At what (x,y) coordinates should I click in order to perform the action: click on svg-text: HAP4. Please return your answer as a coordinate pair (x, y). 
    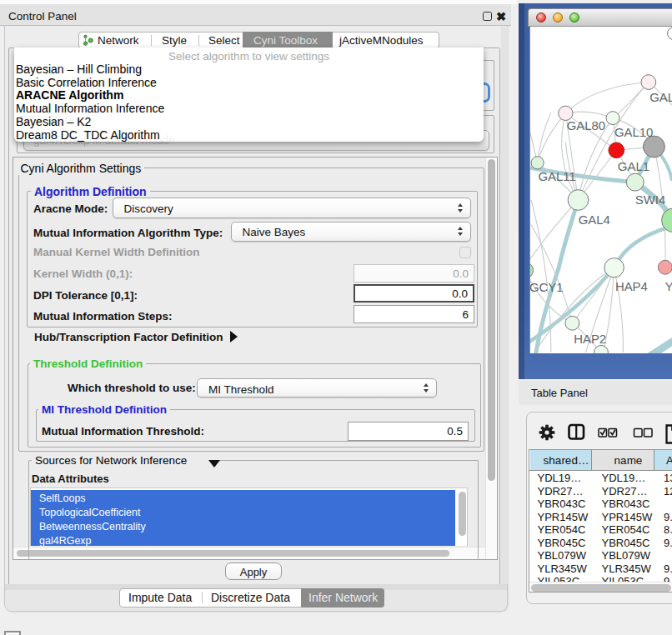
    Looking at the image, I should click on (632, 287).